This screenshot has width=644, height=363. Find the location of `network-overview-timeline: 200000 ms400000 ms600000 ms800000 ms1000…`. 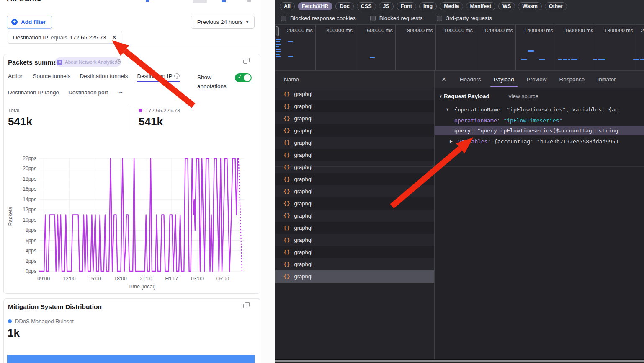

network-overview-timeline: 200000 ms400000 ms600000 ms800000 ms1000… is located at coordinates (460, 48).